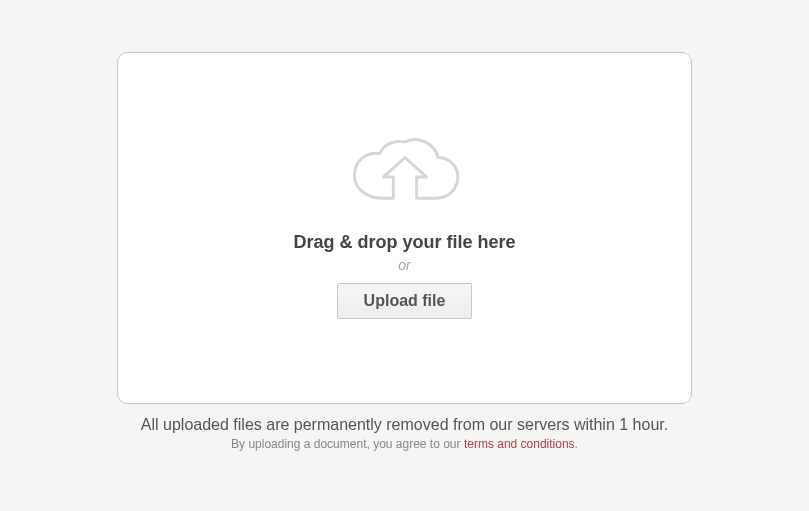  What do you see at coordinates (404, 444) in the screenshot?
I see `agreement-text: By uploading a document, you agree to ou…` at bounding box center [404, 444].